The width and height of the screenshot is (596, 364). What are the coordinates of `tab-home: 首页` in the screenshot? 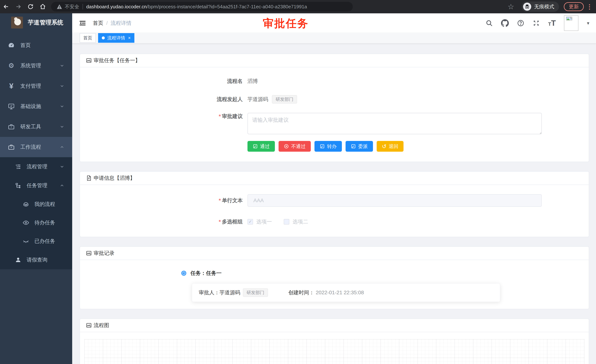 It's located at (88, 38).